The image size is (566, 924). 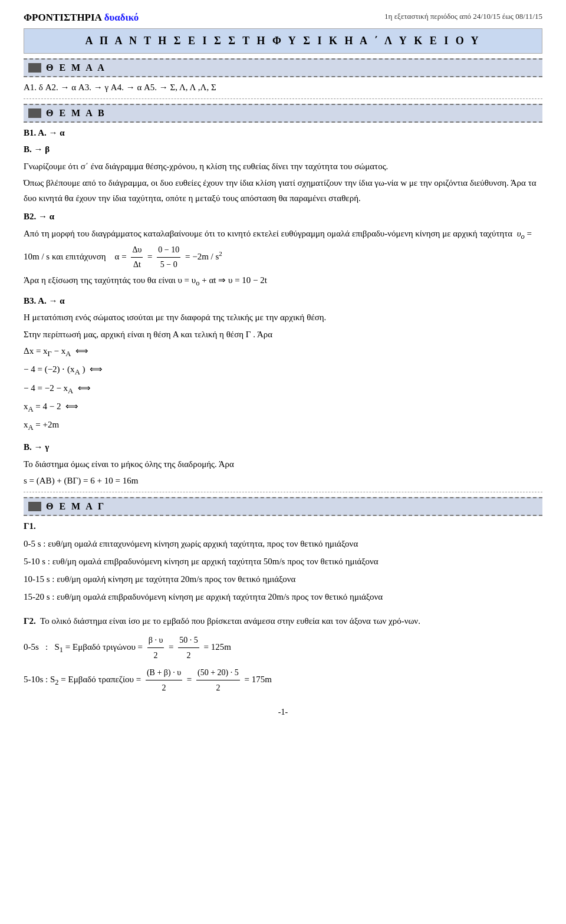 I want to click on a1-answers: A1. δ A2. → α A3. → γ A4. → α A5. → Σ, Λ…, so click(x=283, y=88).